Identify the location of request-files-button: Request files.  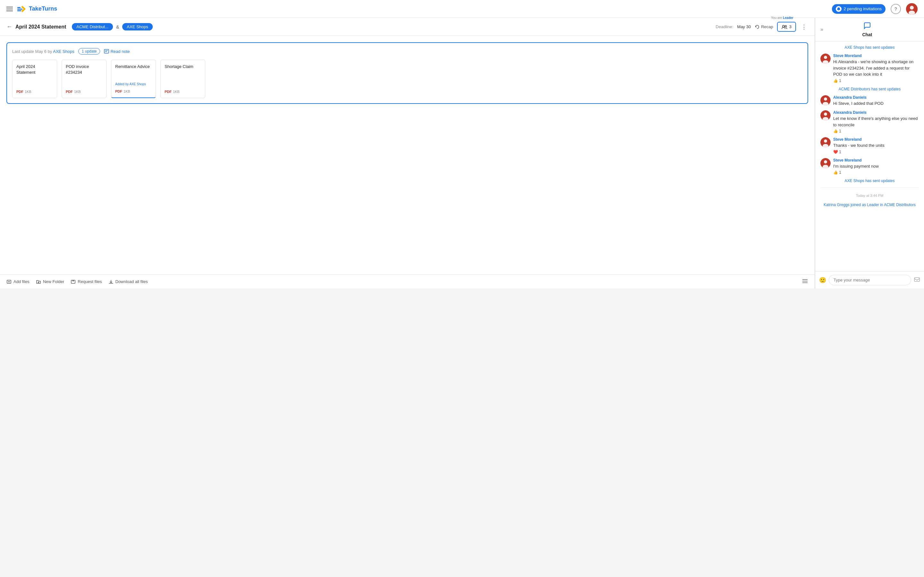
(86, 282).